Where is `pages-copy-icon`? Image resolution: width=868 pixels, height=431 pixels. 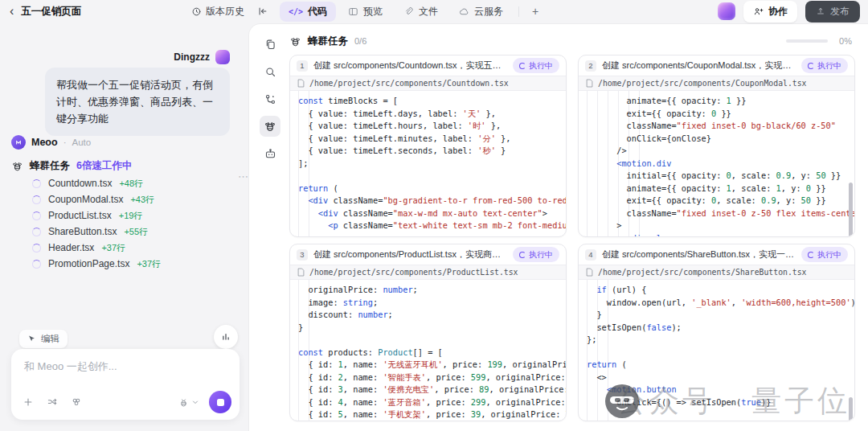
pages-copy-icon is located at coordinates (270, 44).